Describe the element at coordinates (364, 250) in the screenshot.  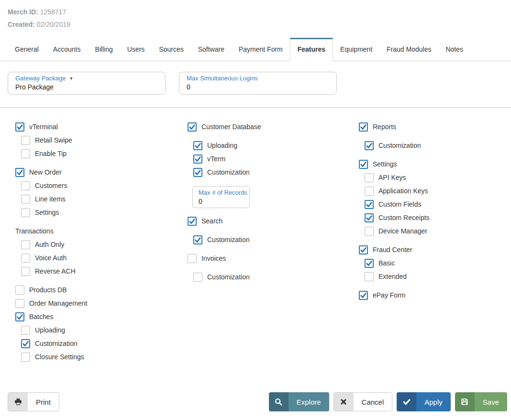
I see `checkbox-fraud-center` at that location.